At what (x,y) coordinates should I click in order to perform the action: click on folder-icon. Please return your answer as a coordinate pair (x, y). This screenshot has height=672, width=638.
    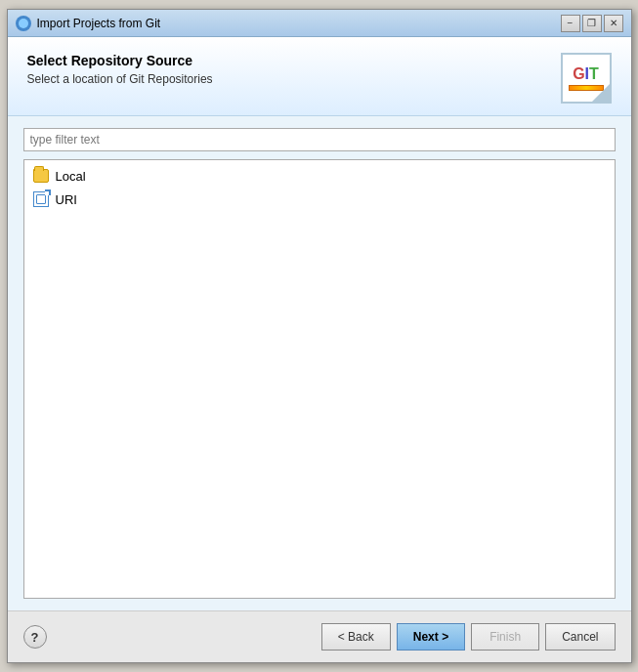
    Looking at the image, I should click on (41, 176).